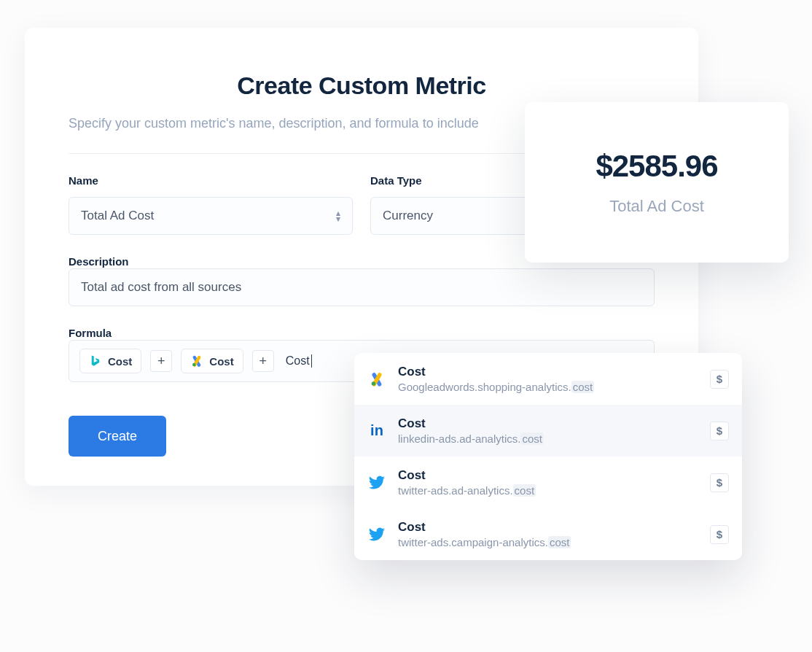 This screenshot has width=812, height=652. I want to click on suggest-item-linkedin: in Cost linkedin-ads.ad-analytics.cost $, so click(548, 430).